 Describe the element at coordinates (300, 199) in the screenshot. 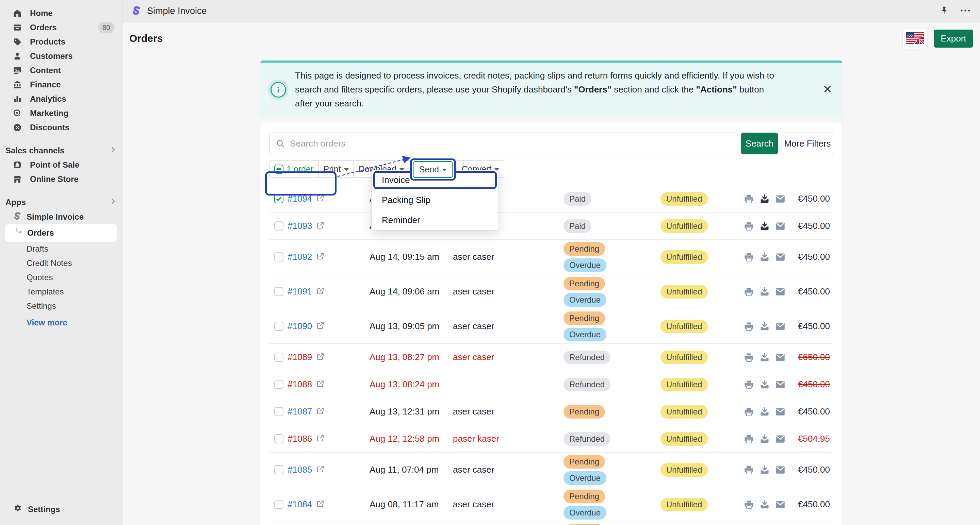

I see `order-number-link: #1094` at that location.